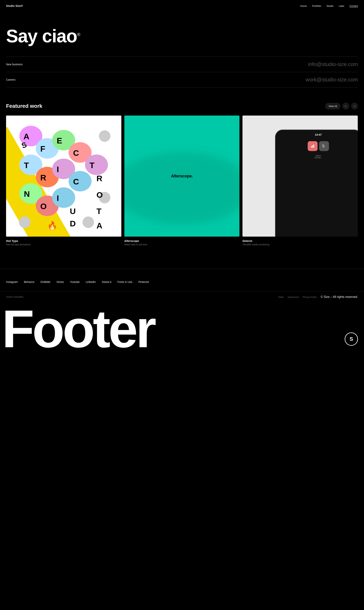 This screenshot has height=610, width=364. What do you see at coordinates (64, 181) in the screenshot?
I see `card-hot-type: A F E C T R I C N O I T` at bounding box center [64, 181].